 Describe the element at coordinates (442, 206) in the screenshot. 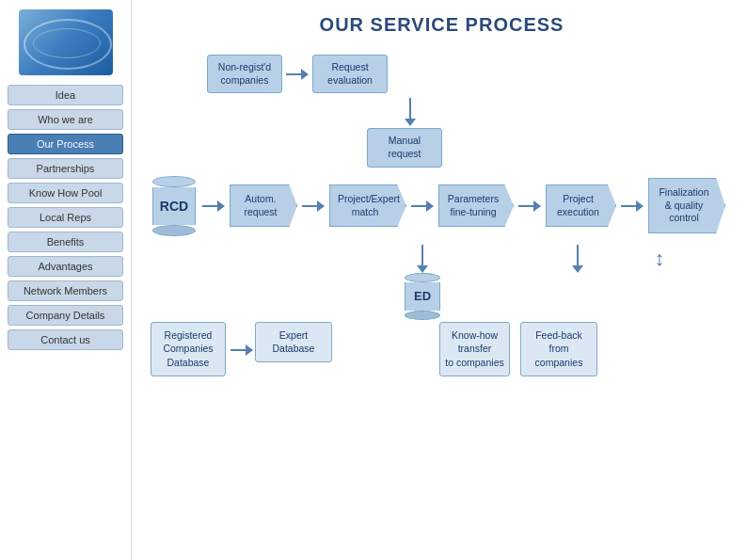

I see `row-main: RCD Autom. request Project/Expert match …` at that location.